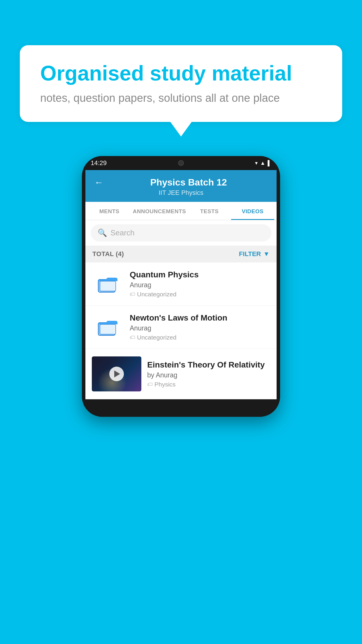  I want to click on play-button, so click(117, 374).